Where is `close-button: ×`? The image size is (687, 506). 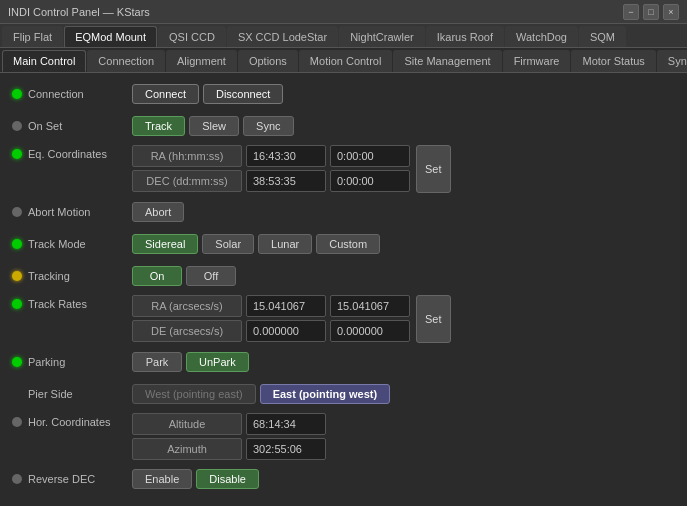
close-button: × is located at coordinates (671, 12).